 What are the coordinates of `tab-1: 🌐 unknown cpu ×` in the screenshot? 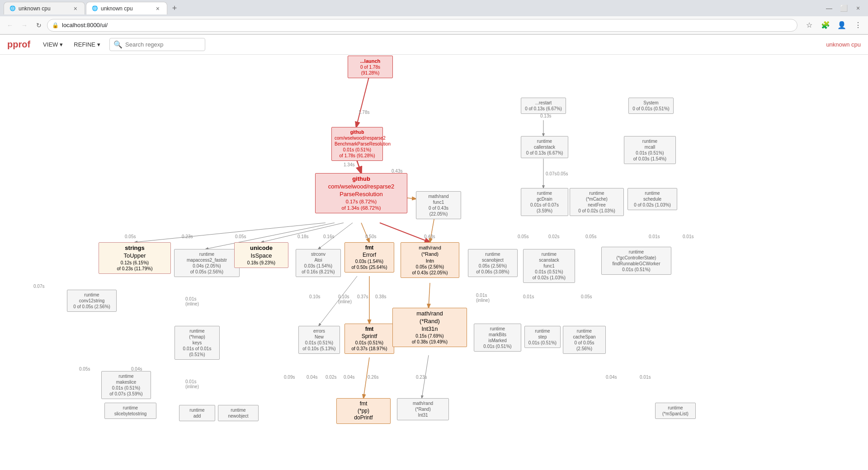 It's located at (44, 8).